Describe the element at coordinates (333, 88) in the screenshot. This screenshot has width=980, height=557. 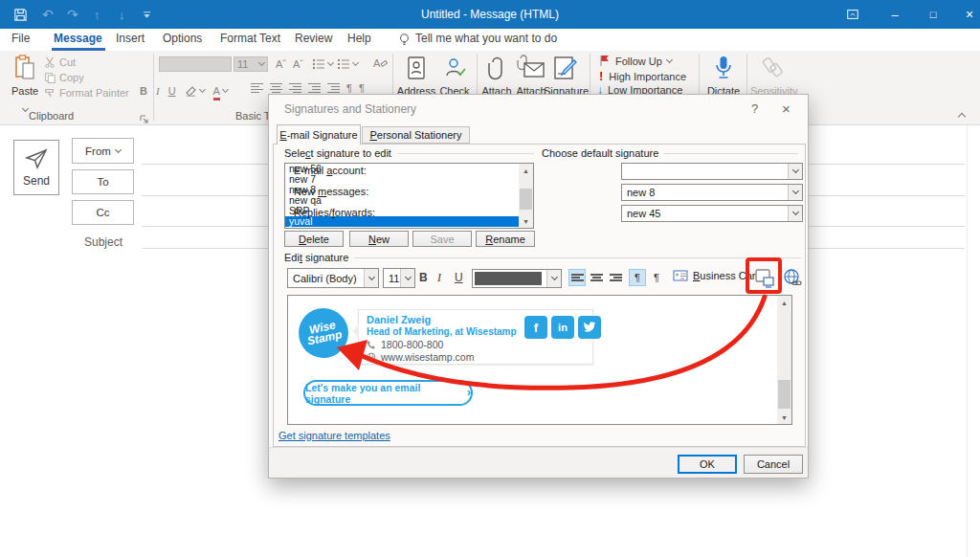
I see `increase-indent-icon` at that location.